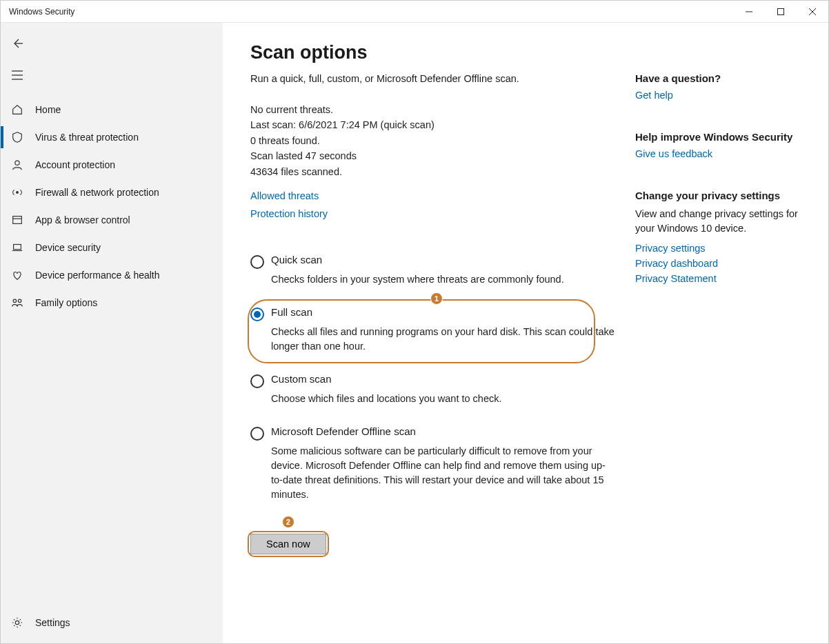  What do you see at coordinates (437, 79) in the screenshot?
I see `page-subtitle: Run a quick, full, custom, or Microsoft …` at bounding box center [437, 79].